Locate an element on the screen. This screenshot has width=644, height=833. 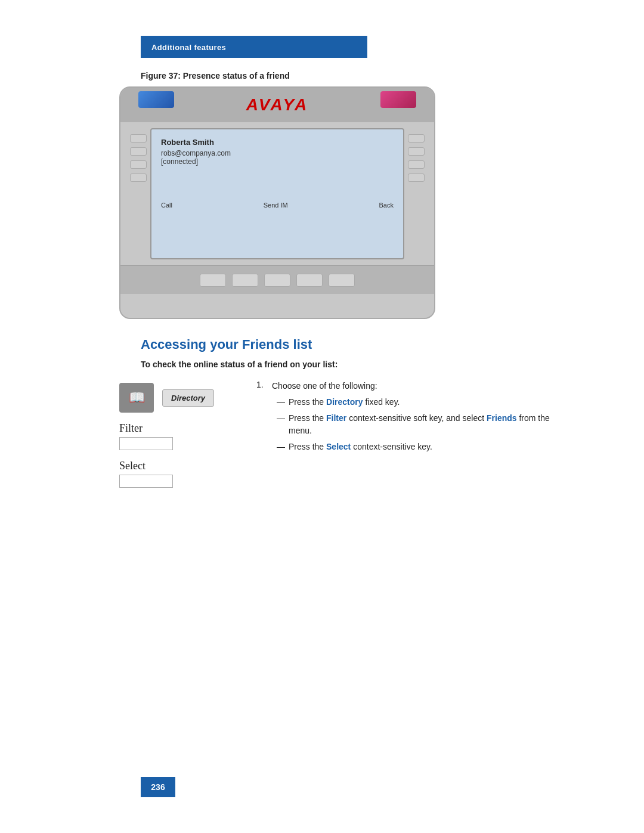
highlight-select: Select is located at coordinates (339, 447).